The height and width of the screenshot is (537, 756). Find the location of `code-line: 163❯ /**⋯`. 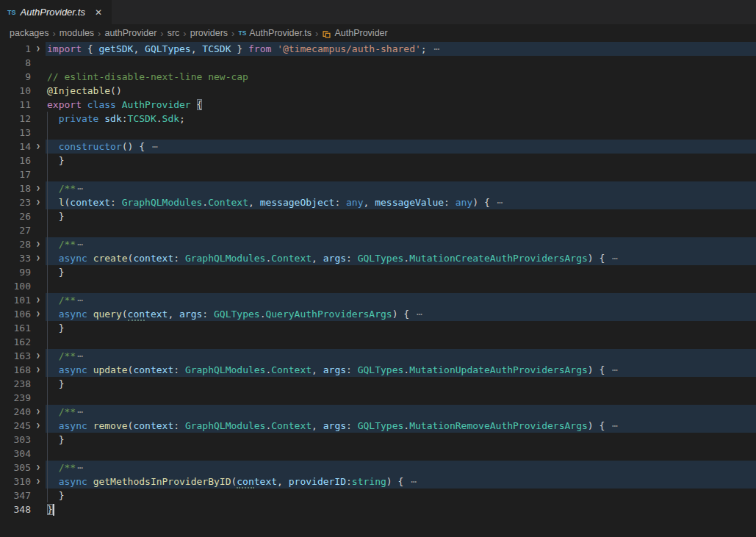

code-line: 163❯ /**⋯ is located at coordinates (378, 356).